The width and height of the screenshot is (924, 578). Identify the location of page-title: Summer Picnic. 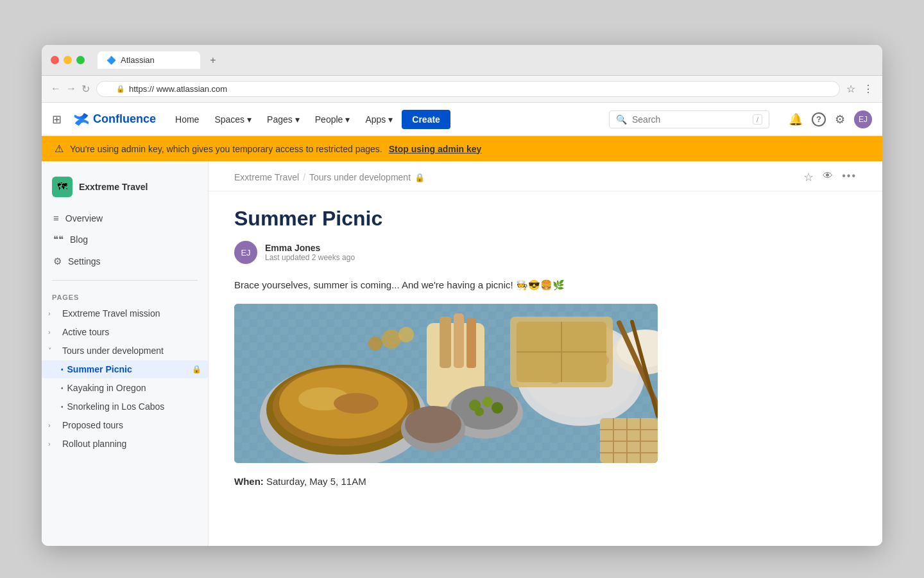
(545, 218).